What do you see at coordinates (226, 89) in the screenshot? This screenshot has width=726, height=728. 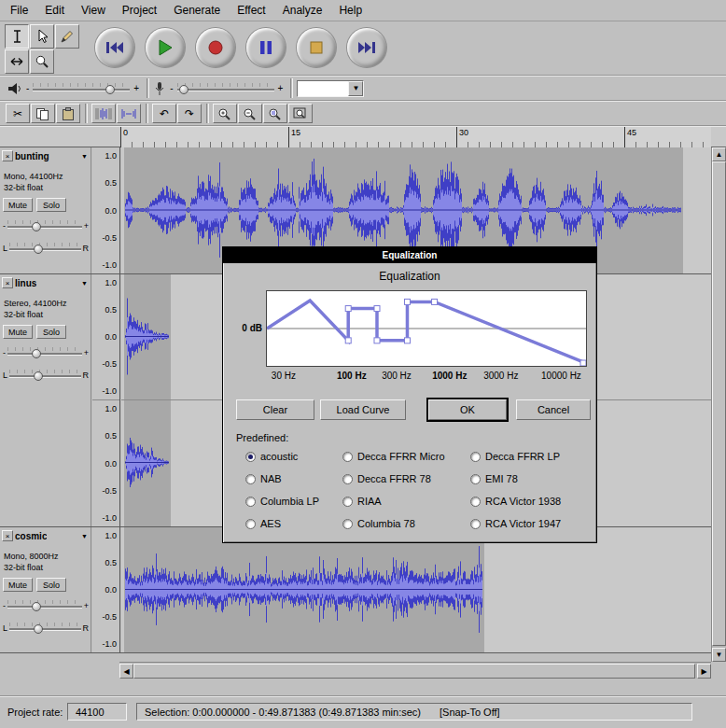 I see `input-volume-slider` at bounding box center [226, 89].